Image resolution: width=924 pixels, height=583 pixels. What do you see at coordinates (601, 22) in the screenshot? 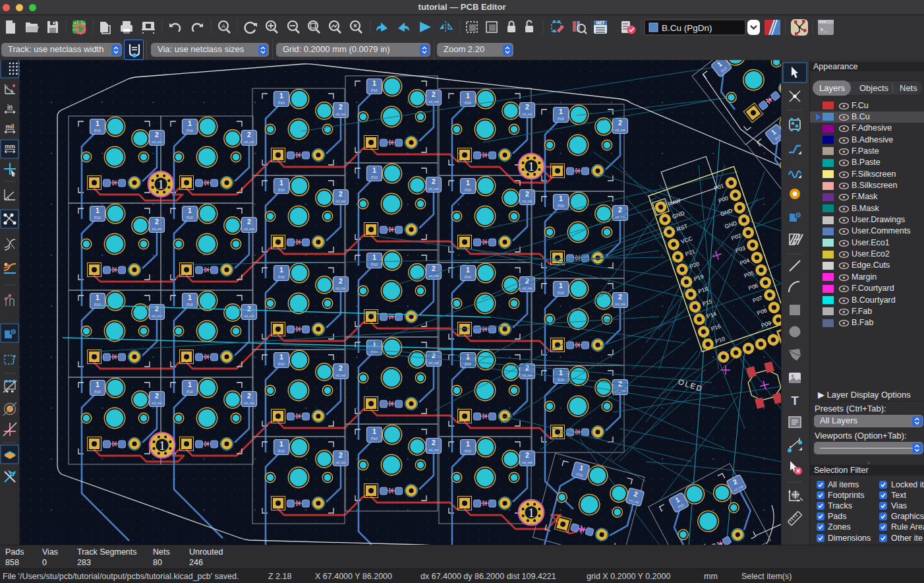
I see `svg-text: NET` at bounding box center [601, 22].